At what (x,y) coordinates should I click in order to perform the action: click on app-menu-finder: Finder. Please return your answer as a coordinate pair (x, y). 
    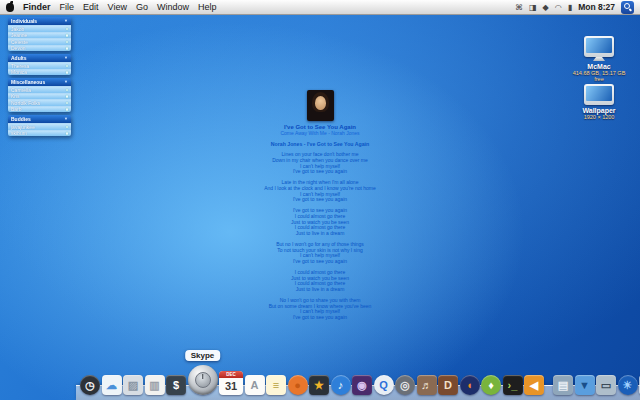
    Looking at the image, I should click on (37, 7).